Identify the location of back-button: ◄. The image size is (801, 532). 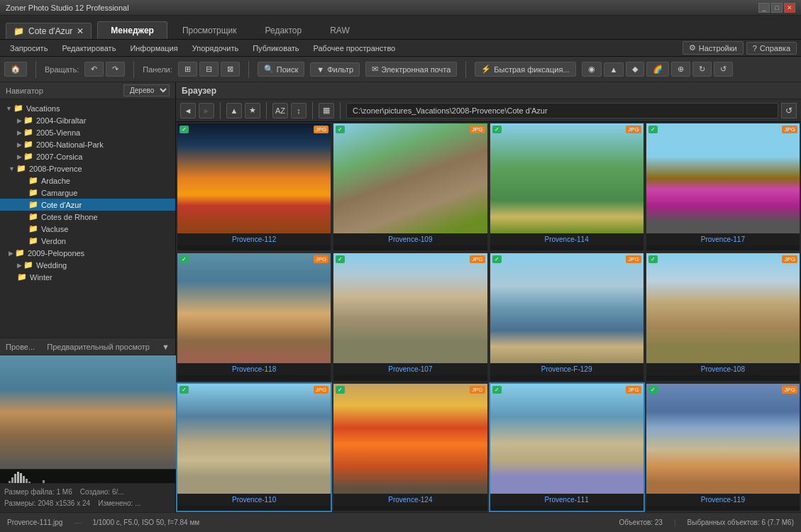
(188, 111).